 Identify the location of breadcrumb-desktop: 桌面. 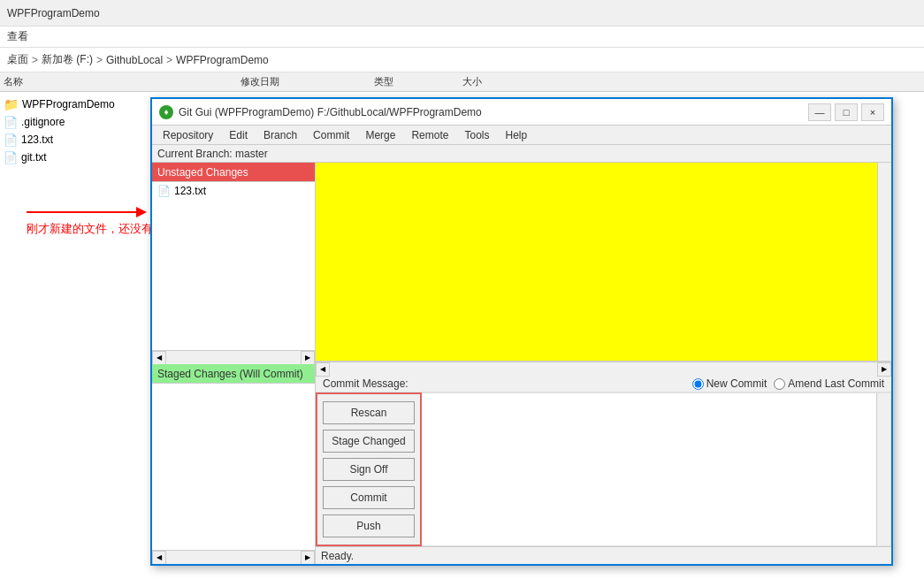
(18, 60).